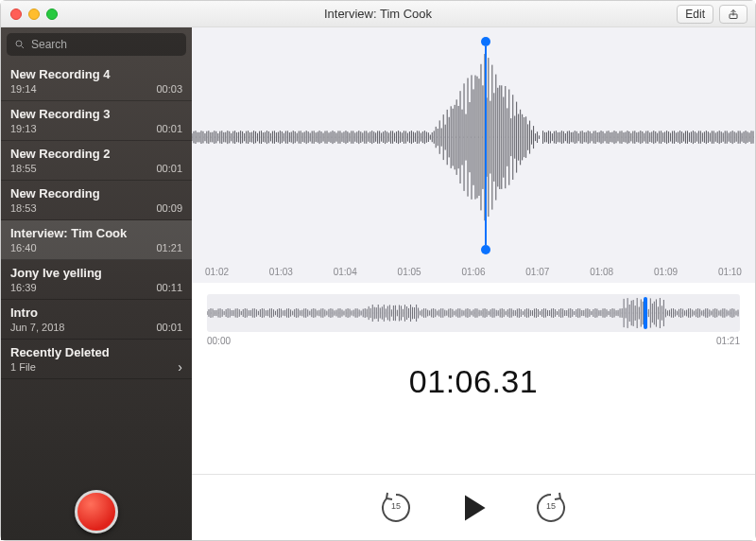  Describe the element at coordinates (96, 320) in the screenshot. I see `recording-item: IntroJun 7, 201800:01` at that location.